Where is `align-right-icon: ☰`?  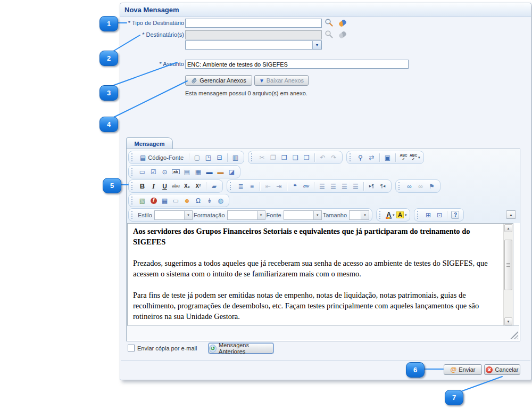
align-right-icon: ☰ is located at coordinates (345, 186).